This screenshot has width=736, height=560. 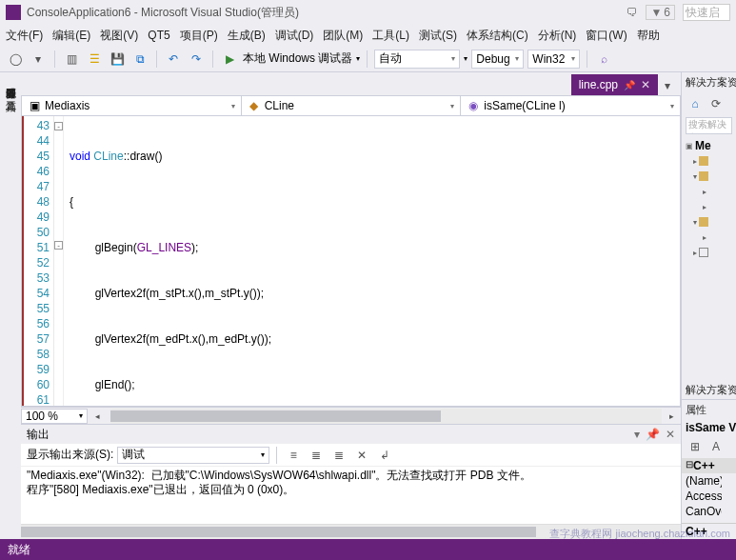 What do you see at coordinates (708, 390) in the screenshot?
I see `solution-explorer-tab: 解决方案资` at bounding box center [708, 390].